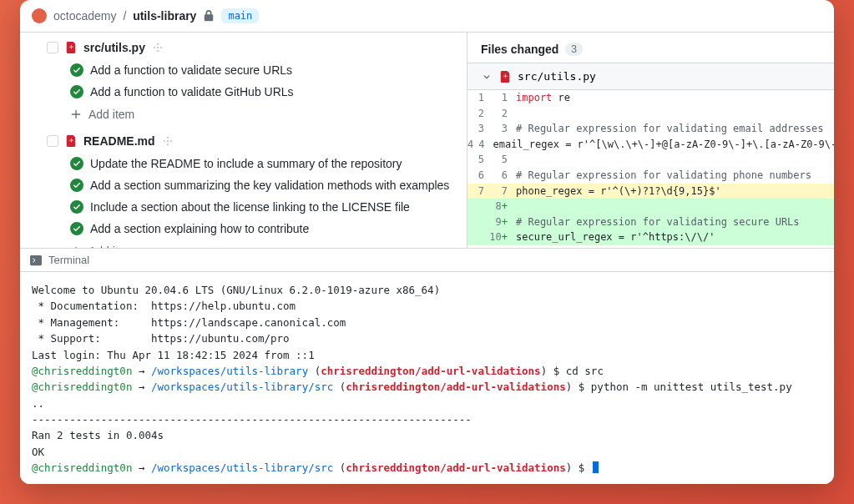  Describe the element at coordinates (191, 70) in the screenshot. I see `task-item-label: Add a function to validate secure URLs` at that location.